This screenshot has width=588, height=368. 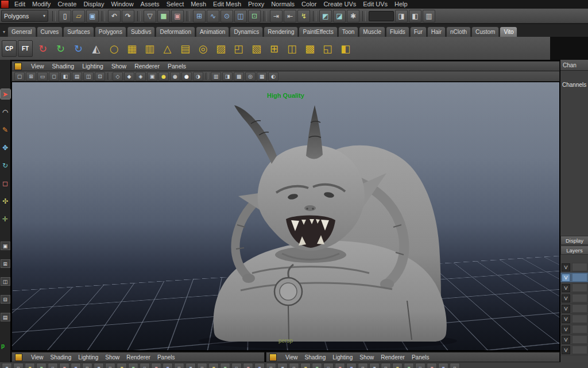 I want to click on menu-assets: Assets, so click(x=150, y=5).